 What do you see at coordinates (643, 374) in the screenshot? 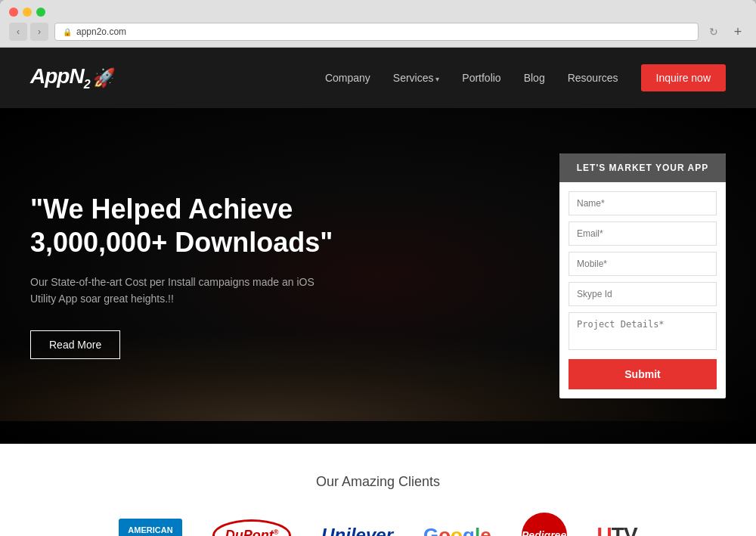
I see `submit-button: Submit` at bounding box center [643, 374].